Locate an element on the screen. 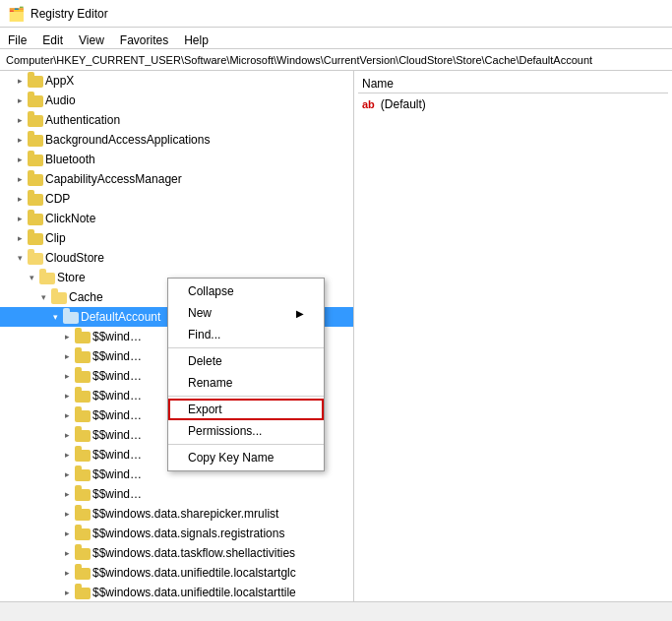  tree-item-audio: ▸Audio is located at coordinates (177, 100).